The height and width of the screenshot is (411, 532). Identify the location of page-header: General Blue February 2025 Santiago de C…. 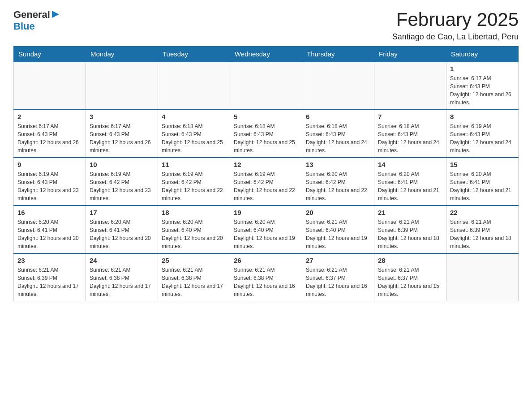
(266, 25).